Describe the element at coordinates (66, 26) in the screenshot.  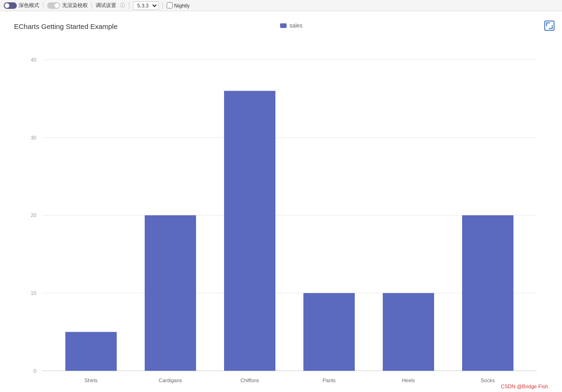
I see `chart-title: ECharts Getting Started Example` at that location.